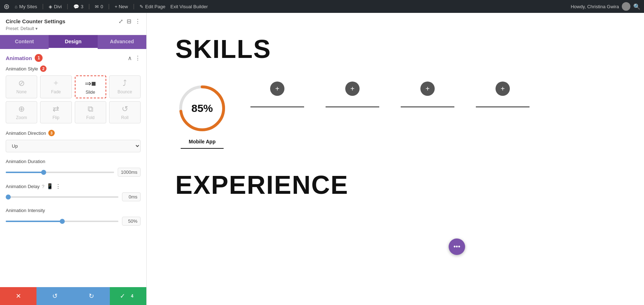 The image size is (644, 305). Describe the element at coordinates (132, 296) in the screenshot. I see `save-badge: 4` at that location.